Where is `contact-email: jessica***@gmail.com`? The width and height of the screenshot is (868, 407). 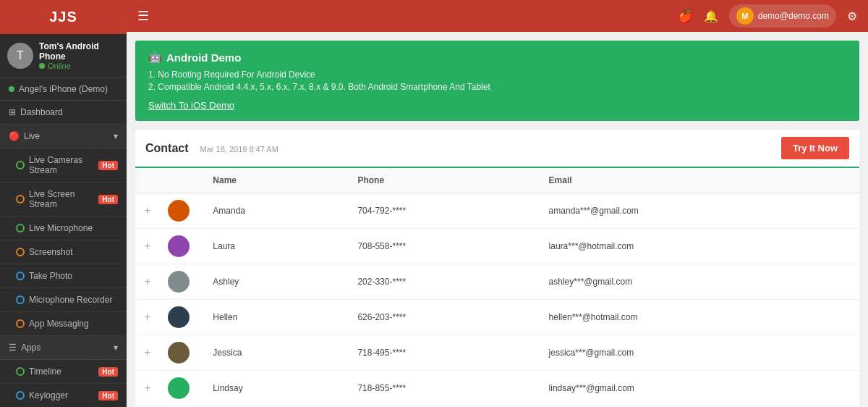 contact-email: jessica***@gmail.com is located at coordinates (700, 353).